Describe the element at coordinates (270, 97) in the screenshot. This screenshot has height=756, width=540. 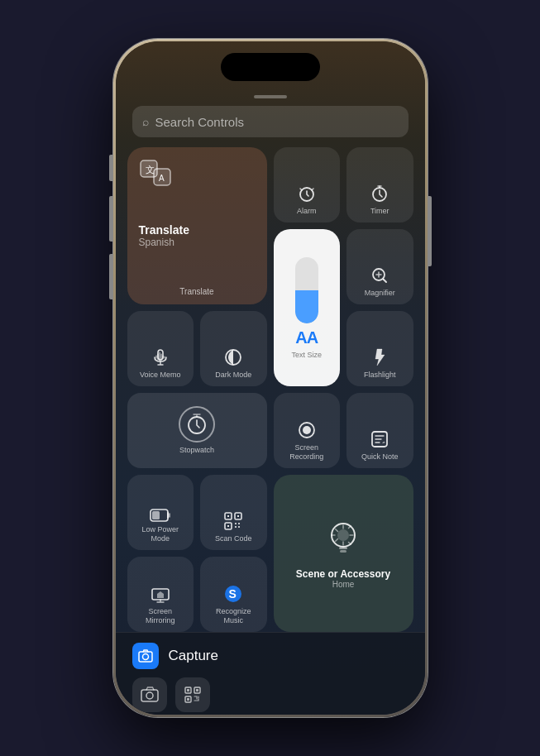
I see `pull-indicator` at that location.